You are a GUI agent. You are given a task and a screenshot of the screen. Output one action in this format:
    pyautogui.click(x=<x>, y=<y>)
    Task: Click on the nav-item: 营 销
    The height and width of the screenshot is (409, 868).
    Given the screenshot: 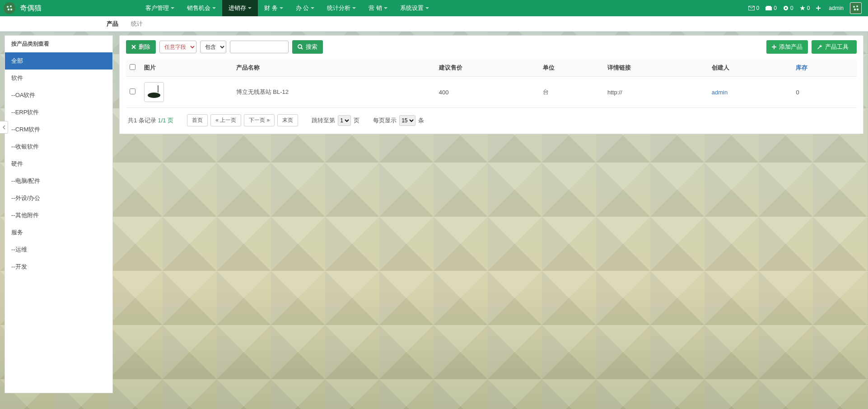 What is the action you would take?
    pyautogui.click(x=378, y=8)
    